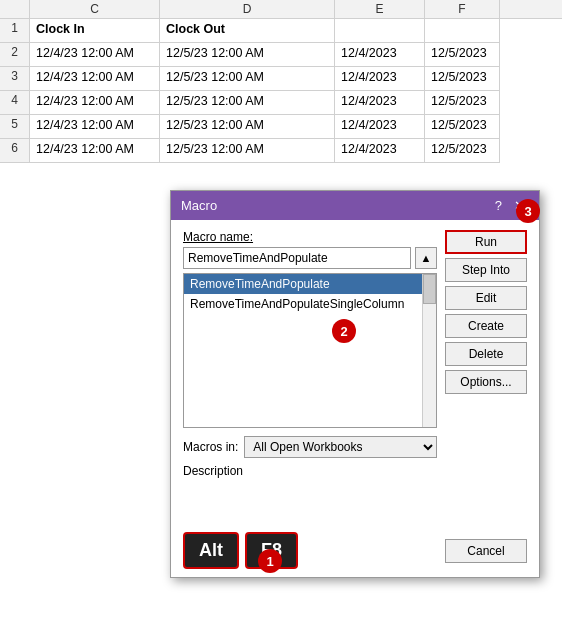  I want to click on badge-3: 3, so click(528, 211).